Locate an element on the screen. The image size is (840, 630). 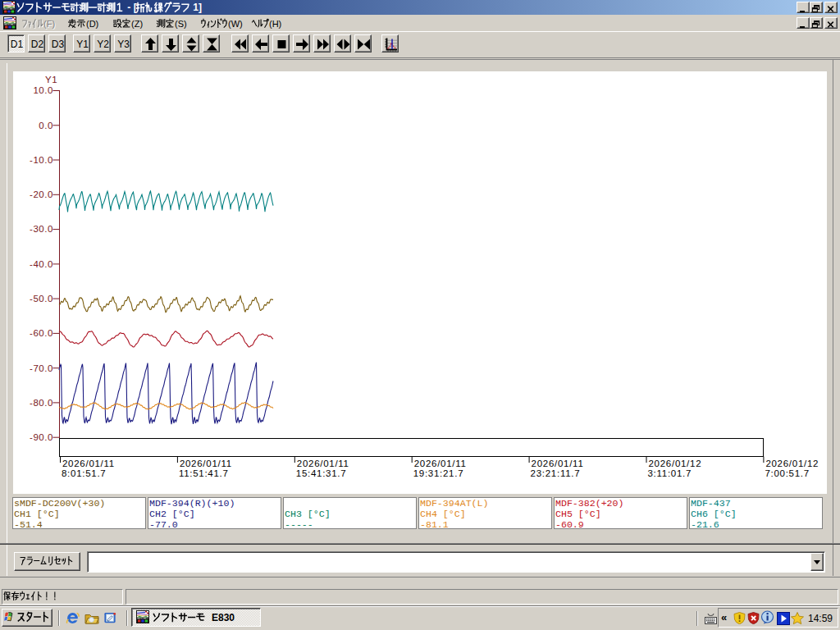
svg-text: 0.0 is located at coordinates (46, 126).